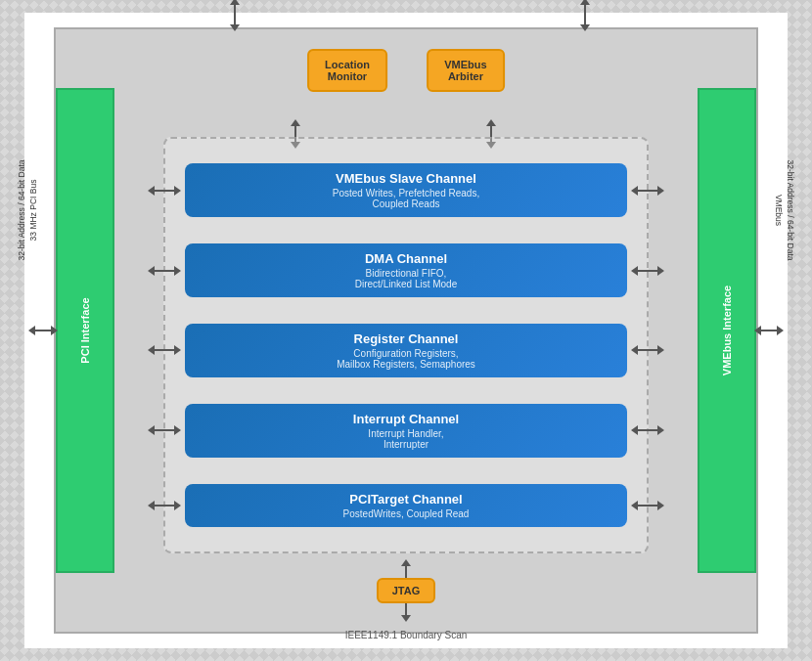  What do you see at coordinates (406, 430) in the screenshot?
I see `interrupt-channel: Interrupt Channel Interrupt Handler, Int…` at bounding box center [406, 430].